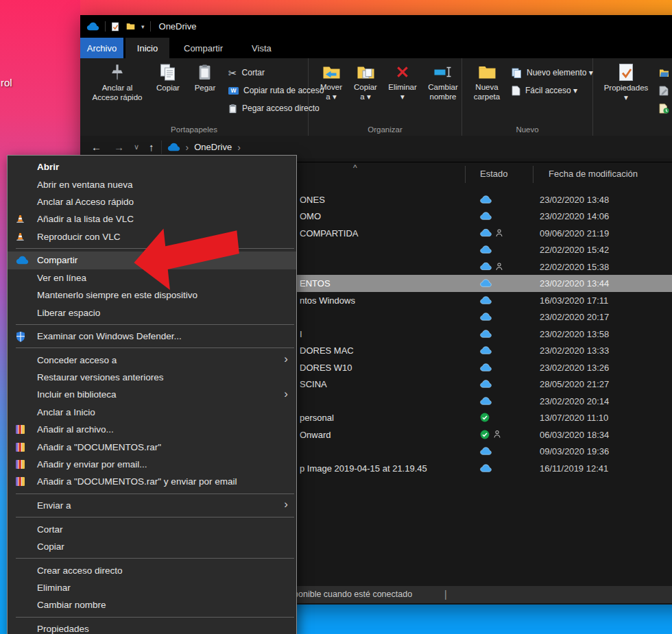 The width and height of the screenshot is (672, 634). I want to click on ribbon-button-nuevo-elemento: Nuevo elemento ▾, so click(553, 73).